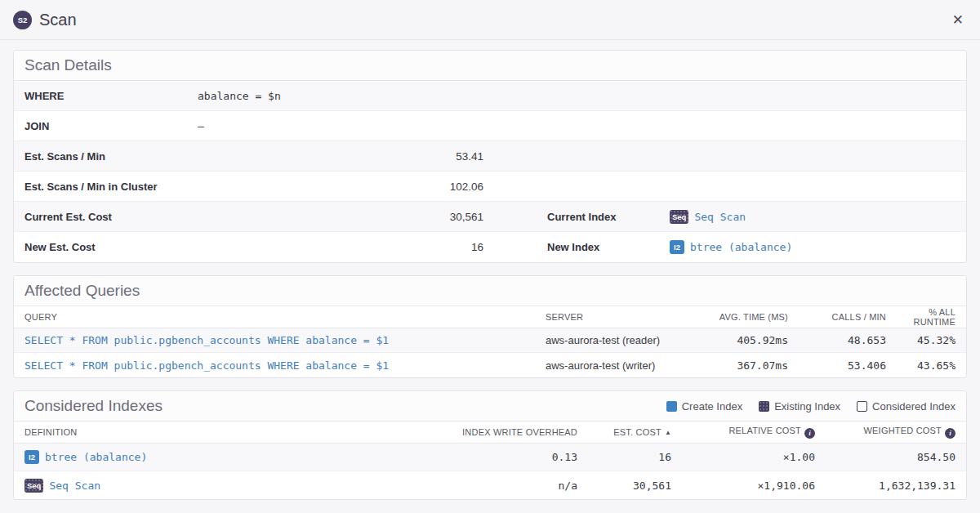 This screenshot has width=980, height=513. What do you see at coordinates (341, 247) in the screenshot?
I see `new-est-cost-value: 16` at bounding box center [341, 247].